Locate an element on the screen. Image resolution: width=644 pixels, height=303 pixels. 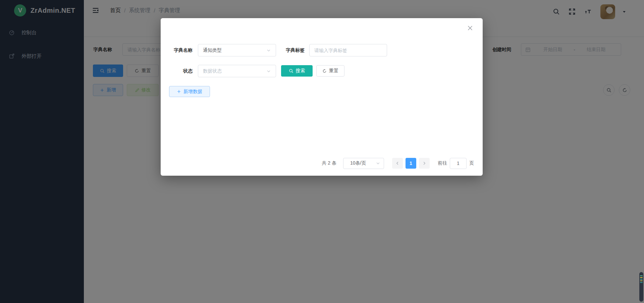
chevron-right-icon is located at coordinates (424, 163).